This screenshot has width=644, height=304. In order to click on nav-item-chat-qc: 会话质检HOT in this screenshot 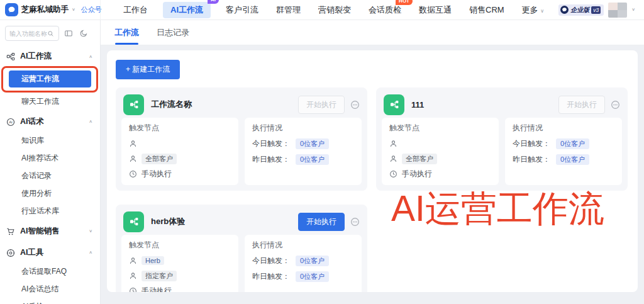, I will do `click(385, 10)`.